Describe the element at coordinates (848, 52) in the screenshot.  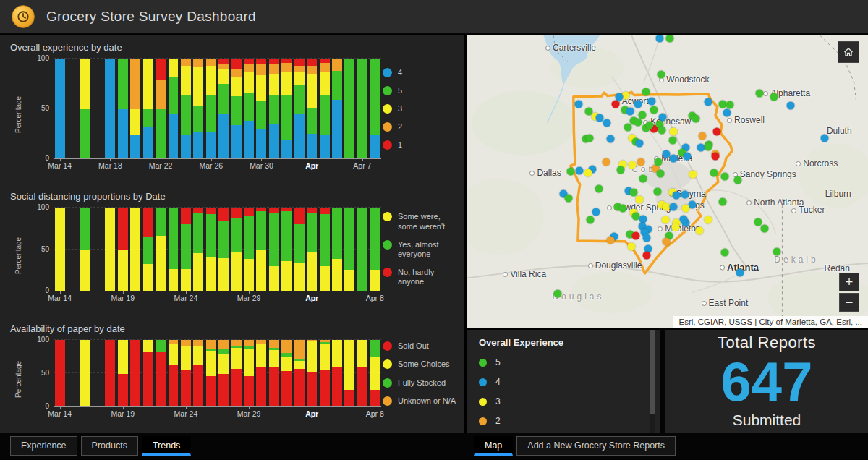
I see `map-home-button` at that location.